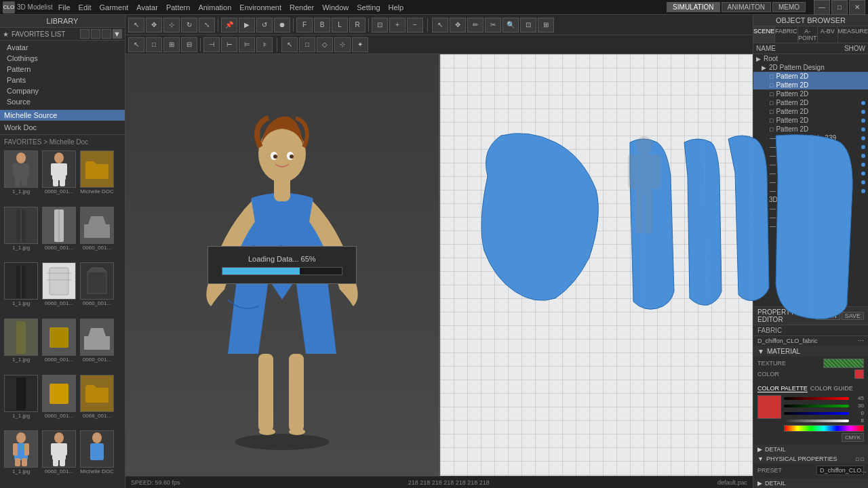 Image resolution: width=868 pixels, height=488 pixels. Describe the element at coordinates (62, 91) in the screenshot. I see `sidebar-company: Company` at that location.